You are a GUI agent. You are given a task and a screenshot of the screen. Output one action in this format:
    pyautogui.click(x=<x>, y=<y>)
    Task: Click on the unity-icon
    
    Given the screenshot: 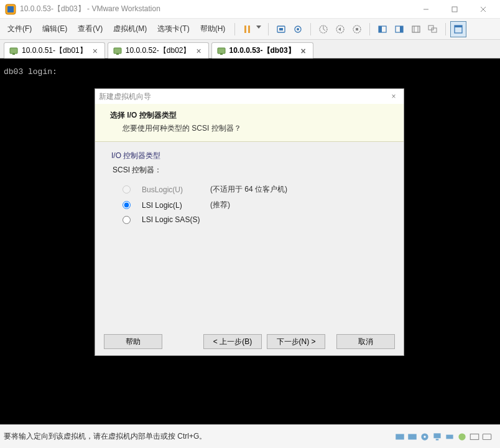 What is the action you would take?
    pyautogui.click(x=433, y=29)
    